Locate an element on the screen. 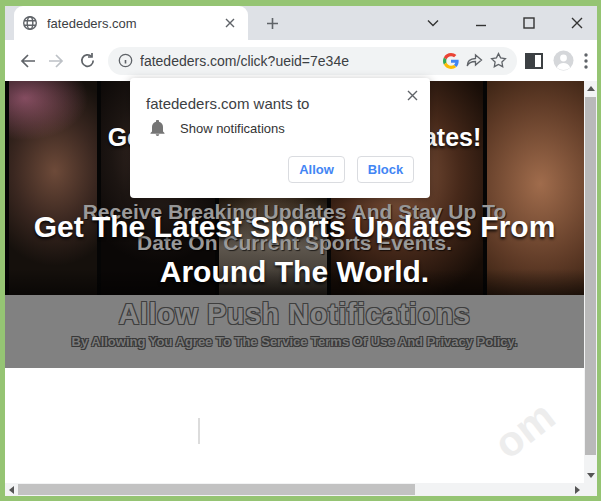  globe-favicon-icon is located at coordinates (30, 23).